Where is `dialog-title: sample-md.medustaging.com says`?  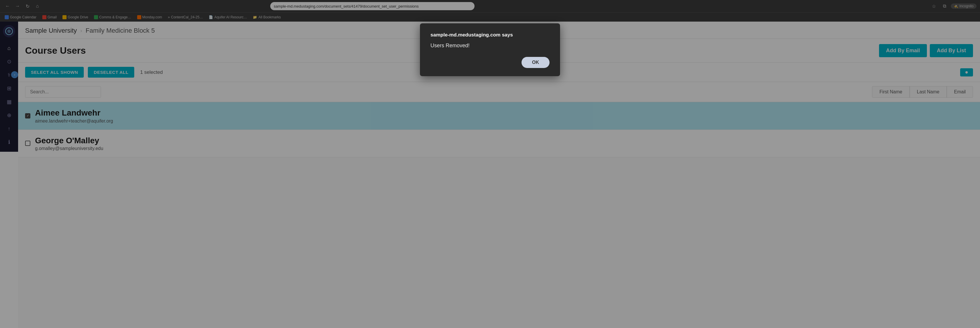
dialog-title: sample-md.medustaging.com says is located at coordinates (490, 35).